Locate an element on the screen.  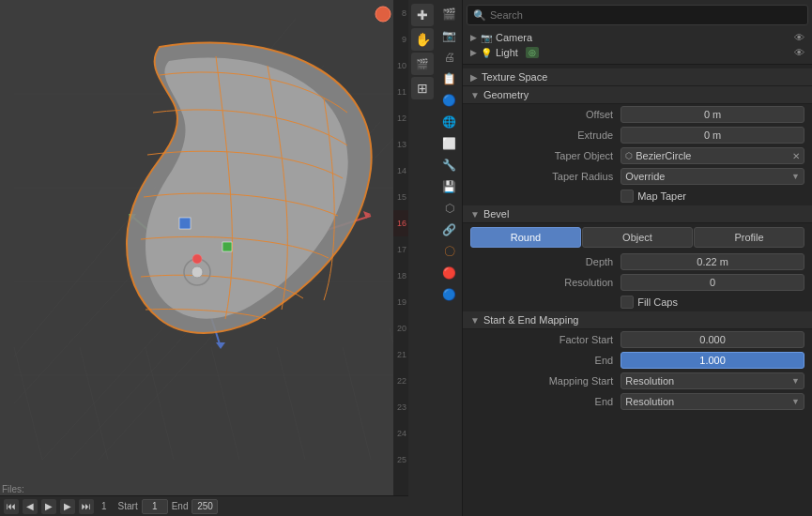
next-frame-button: ▶ is located at coordinates (68, 507).